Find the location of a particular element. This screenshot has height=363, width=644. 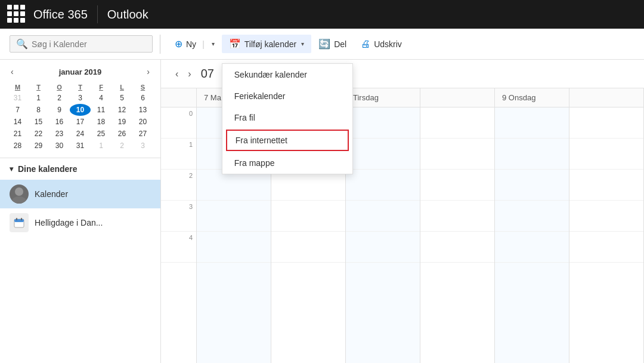

cal-day: 9 is located at coordinates (60, 110).